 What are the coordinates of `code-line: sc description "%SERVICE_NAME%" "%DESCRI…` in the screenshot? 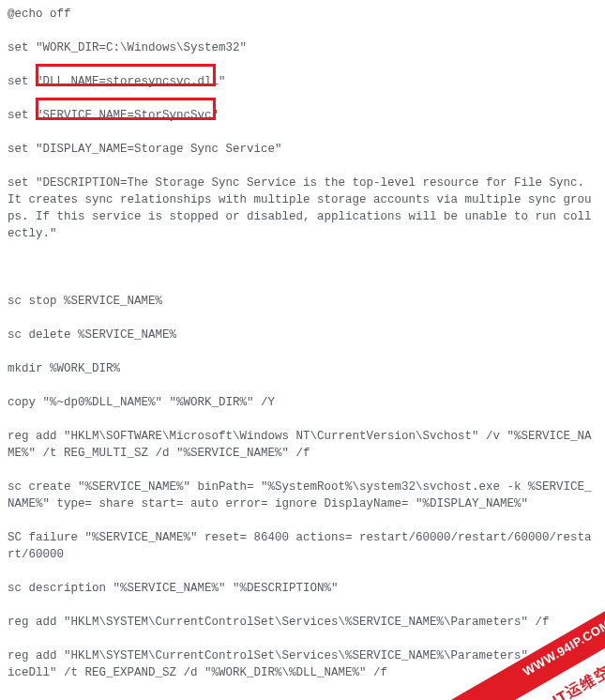 It's located at (302, 588).